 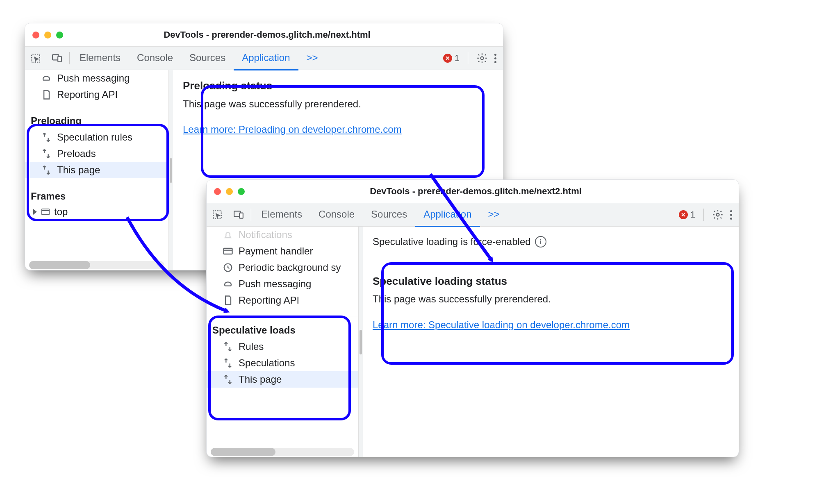 I want to click on sidebar-item-payment: Payment handler, so click(x=282, y=251).